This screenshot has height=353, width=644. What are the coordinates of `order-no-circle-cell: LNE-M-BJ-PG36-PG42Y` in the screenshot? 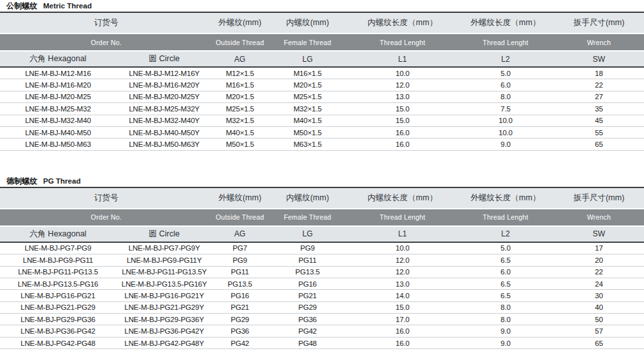 It's located at (164, 331).